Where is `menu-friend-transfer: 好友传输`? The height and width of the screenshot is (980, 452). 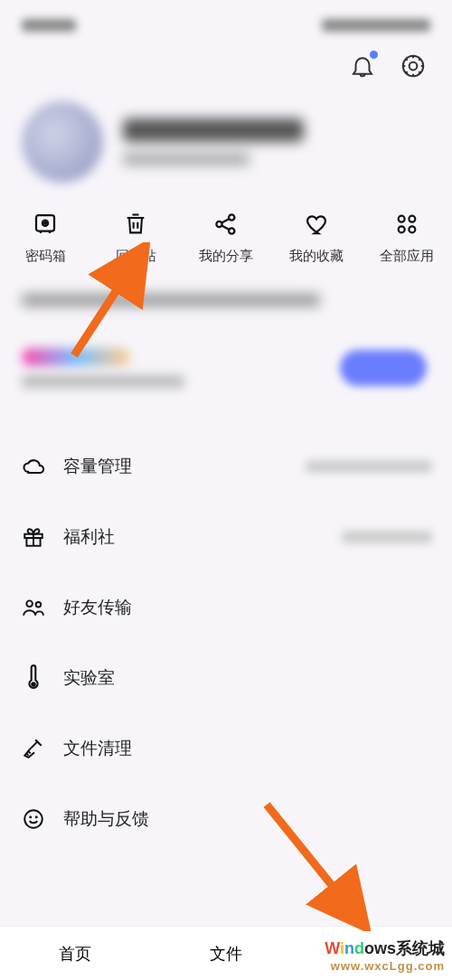
menu-friend-transfer: 好友传输 is located at coordinates (226, 608).